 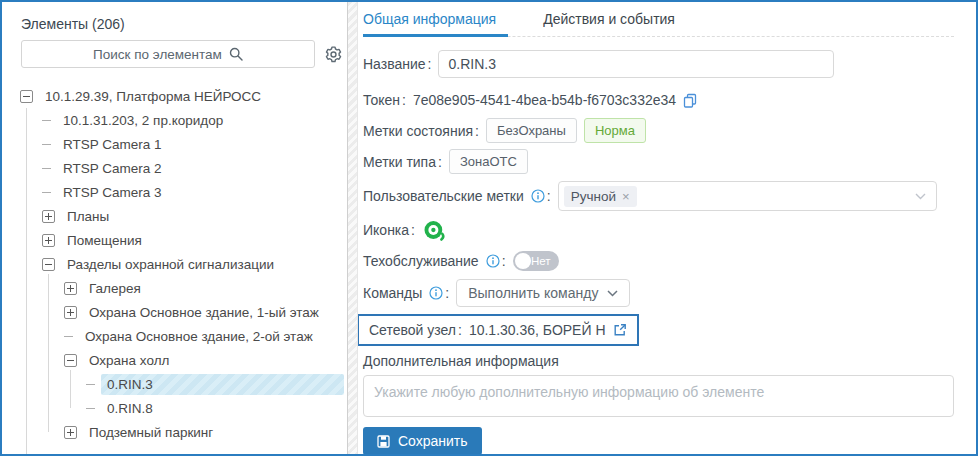 I want to click on tree-item: RTSP Camera 1, so click(x=174, y=144).